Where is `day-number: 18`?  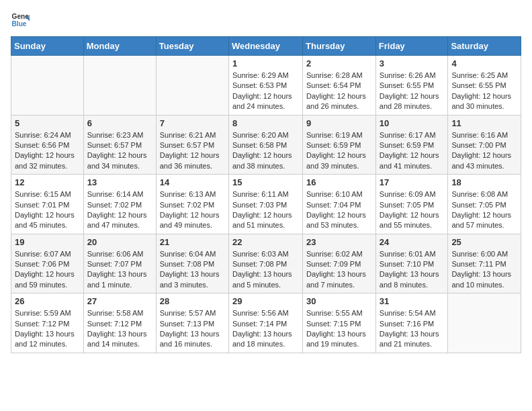 day-number: 18 is located at coordinates (484, 183).